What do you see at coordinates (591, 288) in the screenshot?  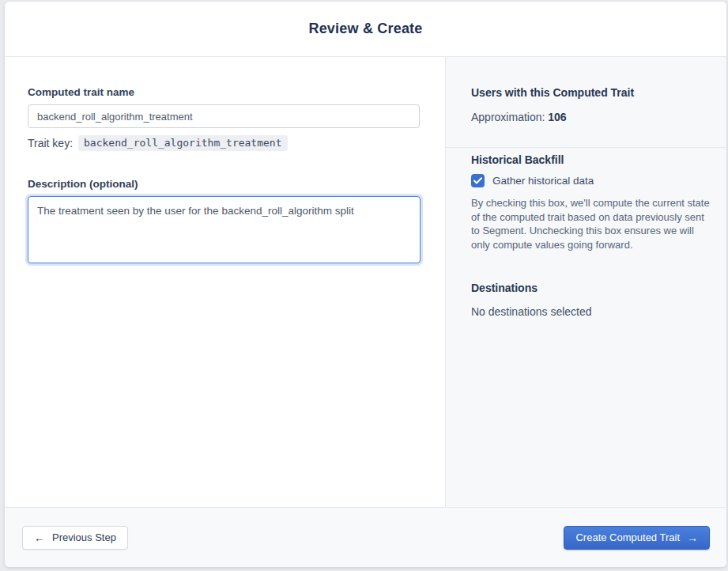 I see `destinations-heading: Destinations` at bounding box center [591, 288].